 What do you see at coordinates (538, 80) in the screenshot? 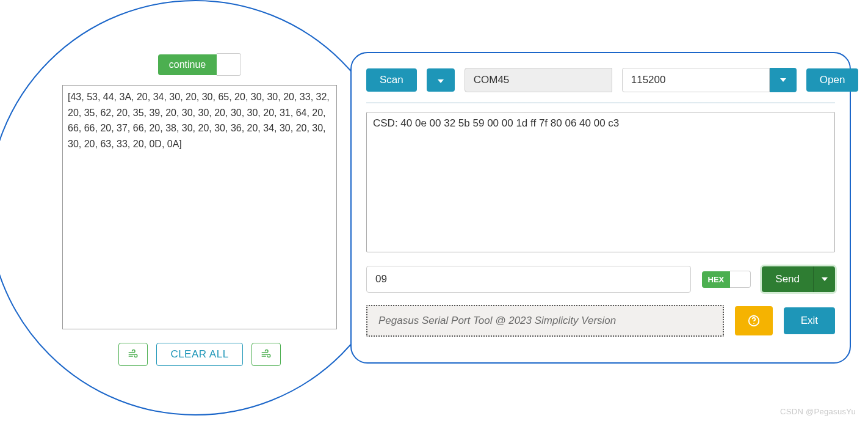
I see `com-port-display` at bounding box center [538, 80].